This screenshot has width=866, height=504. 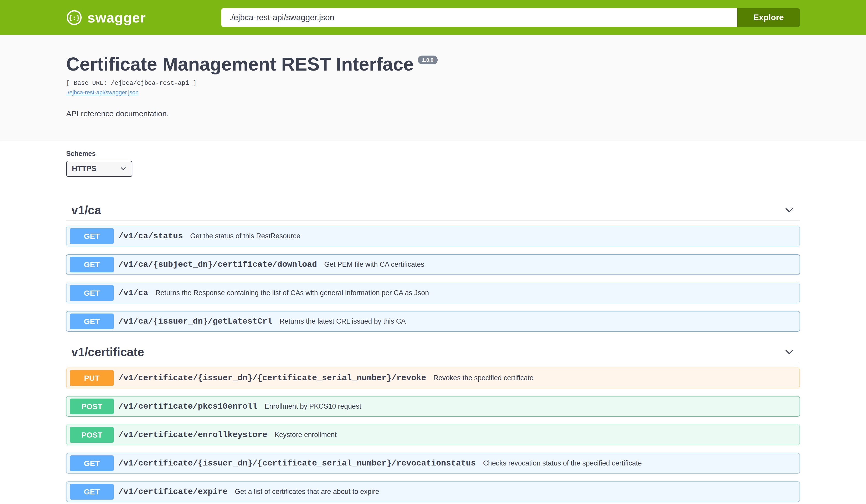 What do you see at coordinates (433, 236) in the screenshot?
I see `opblock-get-ca-status: GET /v1/ca/status Get the status of this…` at bounding box center [433, 236].